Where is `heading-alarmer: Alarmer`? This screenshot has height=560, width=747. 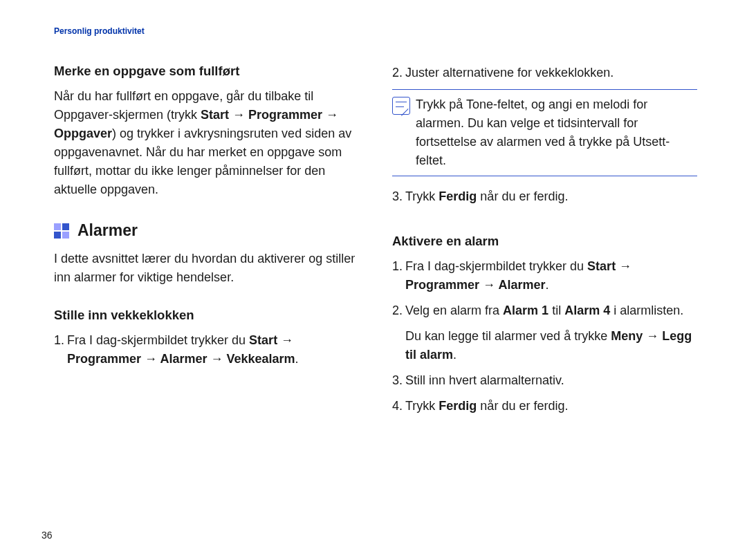 heading-alarmer: Alarmer is located at coordinates (206, 231).